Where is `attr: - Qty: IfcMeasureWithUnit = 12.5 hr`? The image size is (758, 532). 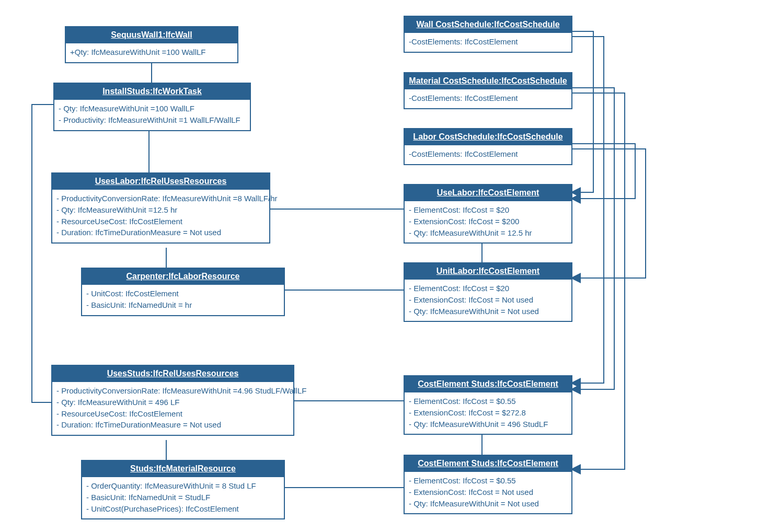
attr: - Qty: IfcMeasureWithUnit = 12.5 hr is located at coordinates (488, 233).